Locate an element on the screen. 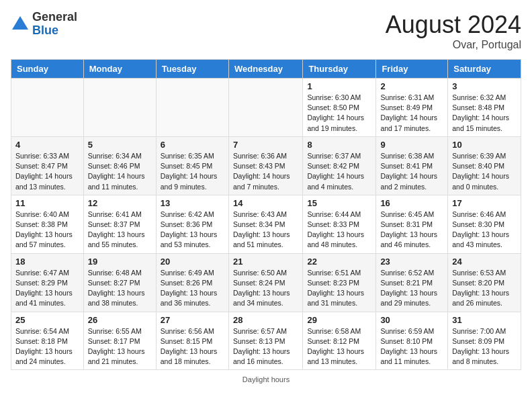 The image size is (532, 411). day-number: 24 is located at coordinates (484, 262).